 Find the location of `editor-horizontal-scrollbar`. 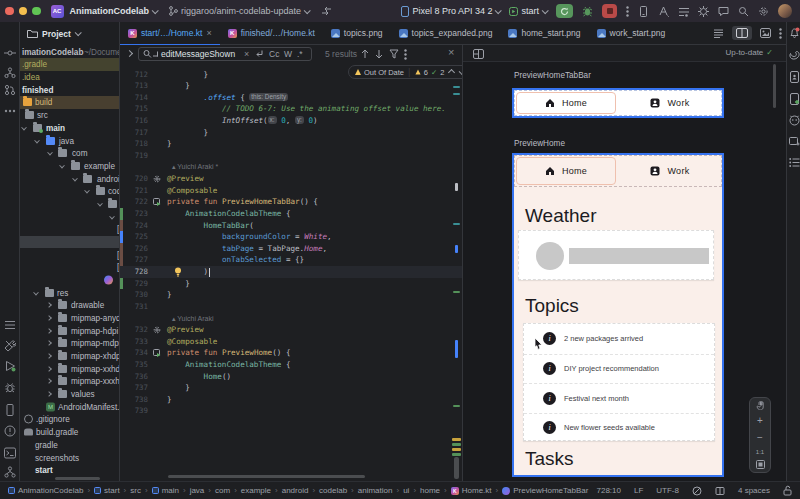

editor-horizontal-scrollbar is located at coordinates (266, 476).